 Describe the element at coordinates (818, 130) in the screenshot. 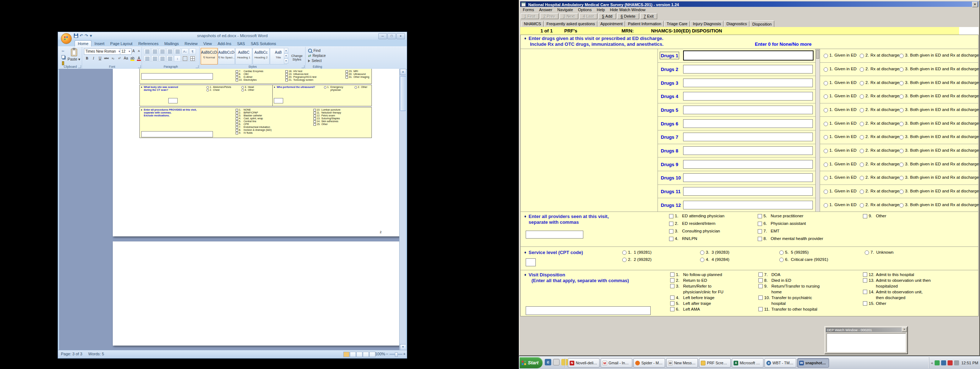

I see `drugs-scrollbar` at that location.